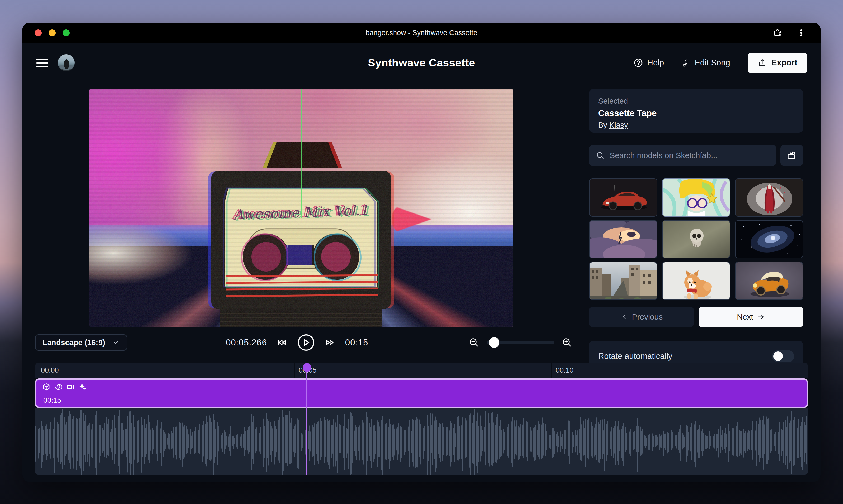  What do you see at coordinates (567, 342) in the screenshot?
I see `zoom-in-icon` at bounding box center [567, 342].